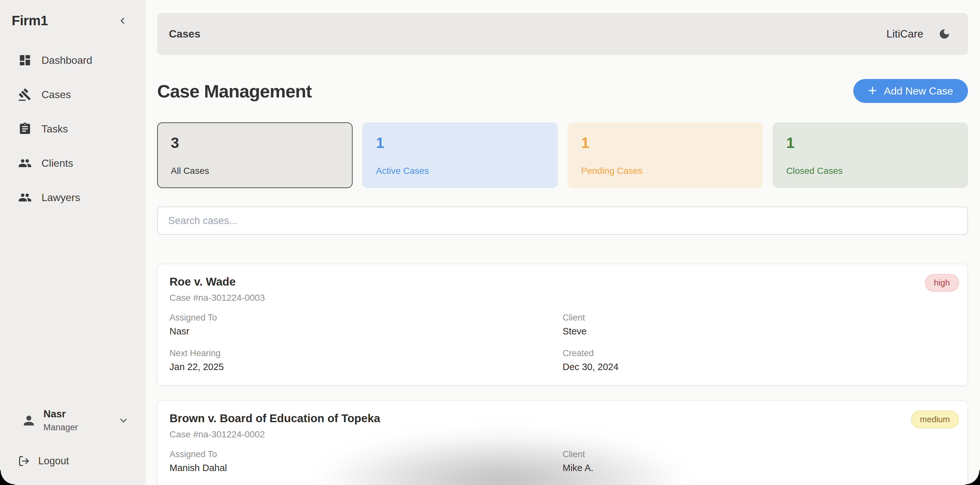 This screenshot has height=485, width=980. I want to click on topbar: Cases LitiCare, so click(562, 34).